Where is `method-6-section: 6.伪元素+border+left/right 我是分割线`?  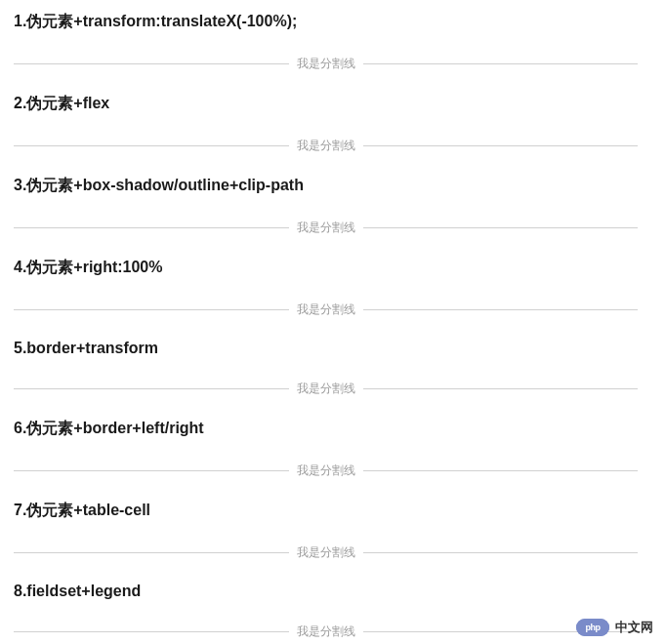 method-6-section: 6.伪元素+border+left/right 我是分割线 is located at coordinates (326, 449).